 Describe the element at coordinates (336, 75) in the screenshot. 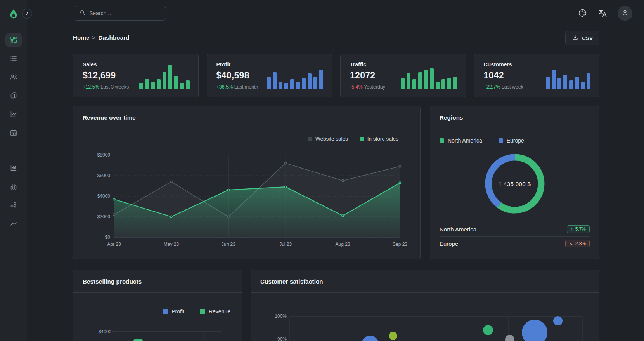

I see `stats-row: Sales $12,699 +12.5% Last 3 weeks Profit…` at that location.